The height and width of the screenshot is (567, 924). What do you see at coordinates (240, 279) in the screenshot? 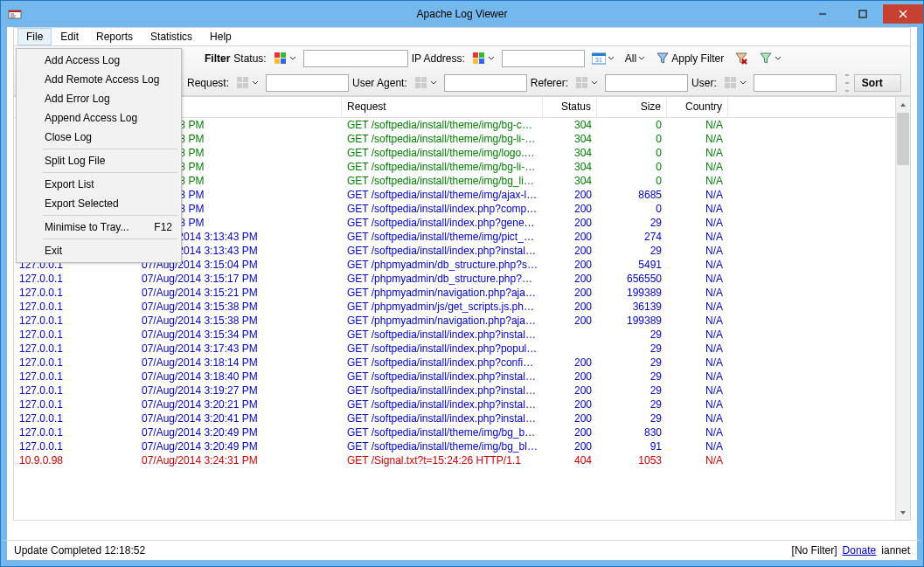
I see `cell-date: 07/Aug/2014 3:15:17 PM` at bounding box center [240, 279].